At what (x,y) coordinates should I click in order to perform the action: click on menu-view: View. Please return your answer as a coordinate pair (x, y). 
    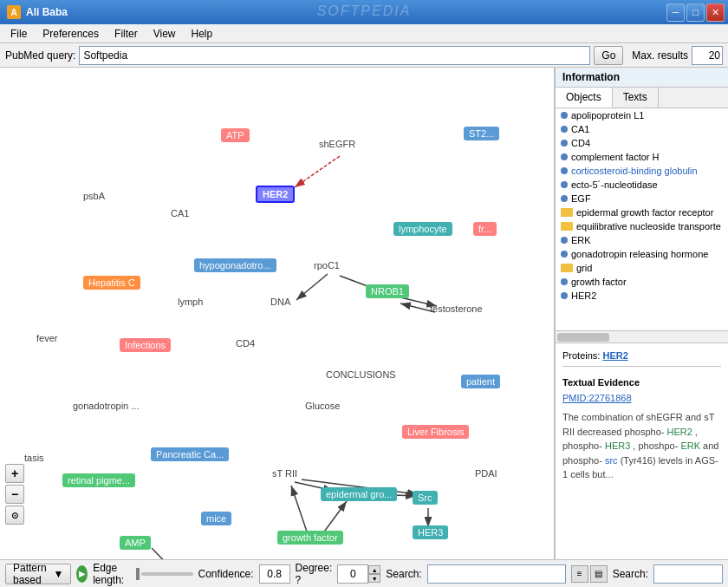
    Looking at the image, I should click on (165, 34).